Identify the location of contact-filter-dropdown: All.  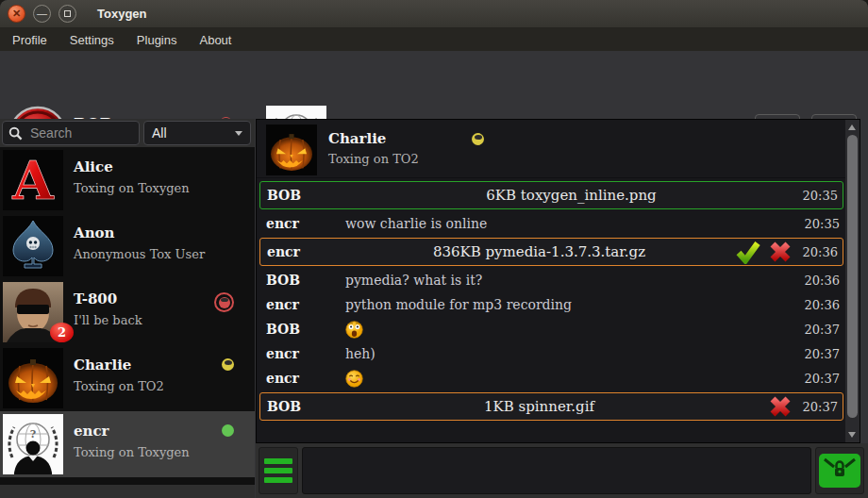
(197, 133).